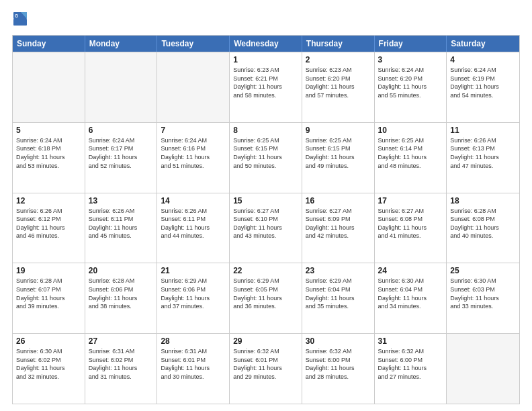 The height and width of the screenshot is (411, 532). I want to click on day-number: 17, so click(411, 201).